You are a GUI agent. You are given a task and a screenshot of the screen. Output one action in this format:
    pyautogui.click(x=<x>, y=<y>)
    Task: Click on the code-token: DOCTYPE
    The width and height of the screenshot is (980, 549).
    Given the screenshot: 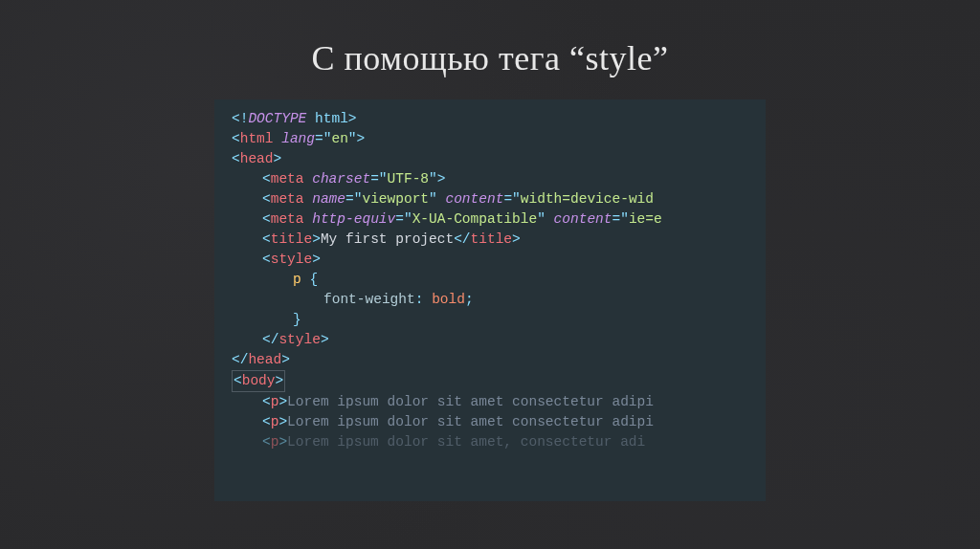 What is the action you would take?
    pyautogui.click(x=278, y=119)
    